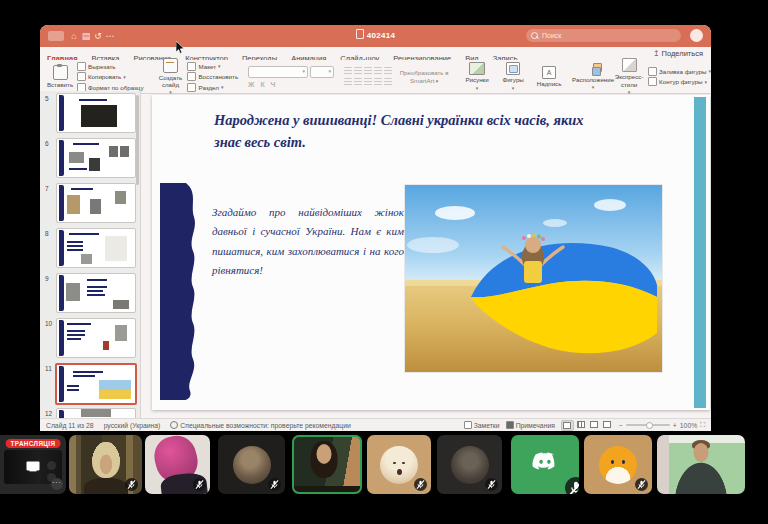 The height and width of the screenshot is (524, 768). What do you see at coordinates (170, 76) in the screenshot?
I see `new-slide-button: Создать слайд` at bounding box center [170, 76].